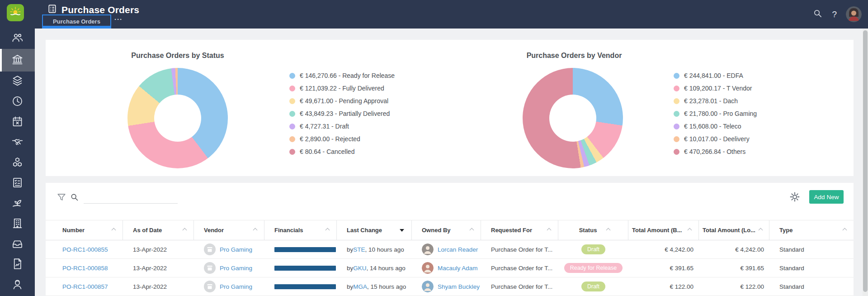 The width and height of the screenshot is (868, 296). I want to click on legend-item: € 23,278.01 - Dach, so click(715, 101).